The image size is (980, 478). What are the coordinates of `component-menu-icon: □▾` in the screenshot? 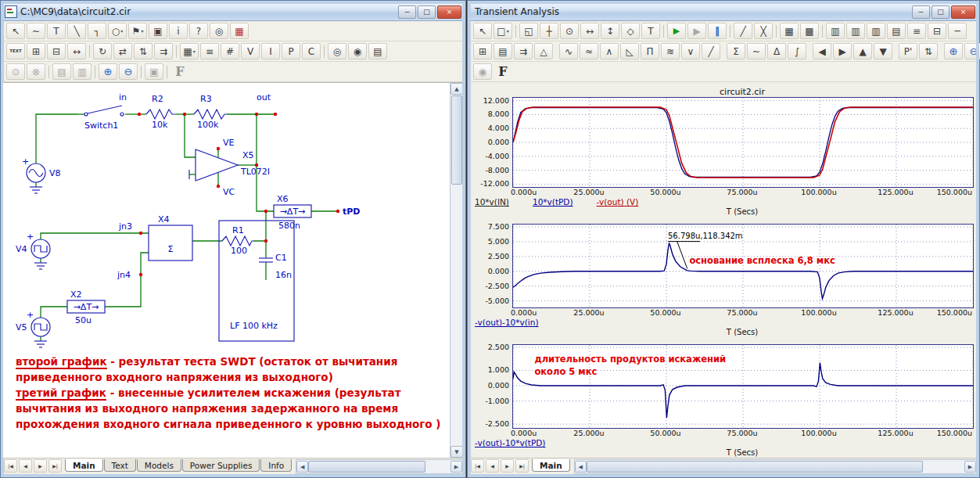 It's located at (503, 31).